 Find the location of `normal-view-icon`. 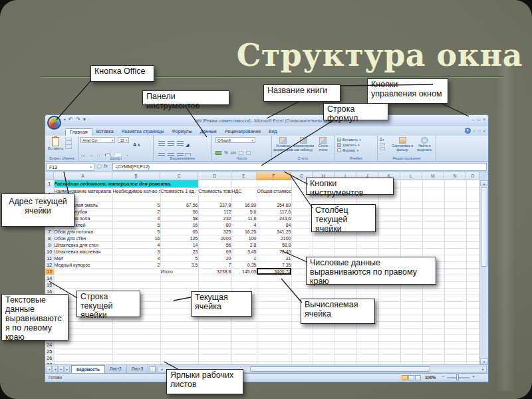

normal-view-icon is located at coordinates (404, 378).